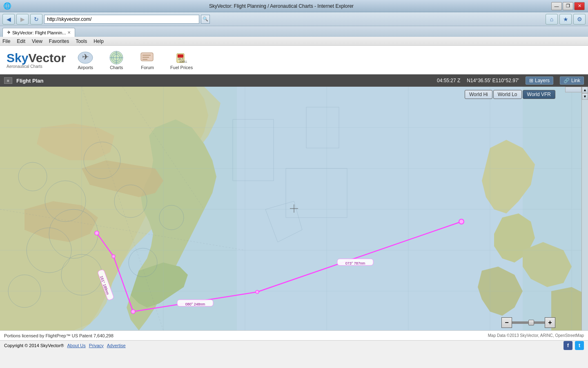  Describe the element at coordinates (585, 209) in the screenshot. I see `map-scrollbar: ▲ ▼` at that location.